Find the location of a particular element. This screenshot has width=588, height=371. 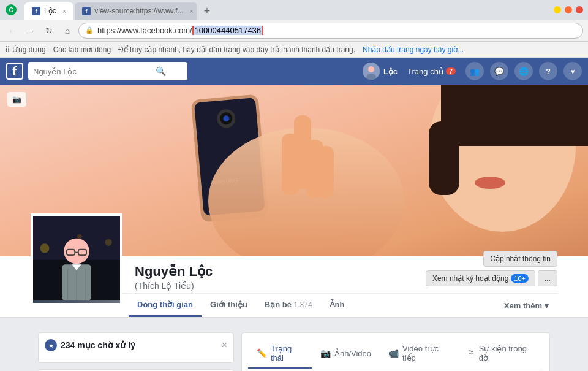

tab-close-2: × is located at coordinates (192, 11).